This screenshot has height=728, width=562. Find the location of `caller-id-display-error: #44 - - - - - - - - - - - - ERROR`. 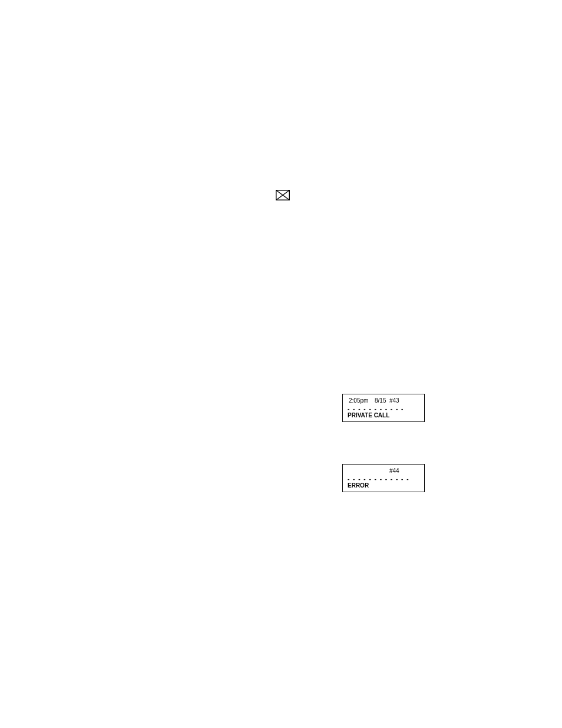

caller-id-display-error: #44 - - - - - - - - - - - - ERROR is located at coordinates (384, 478).